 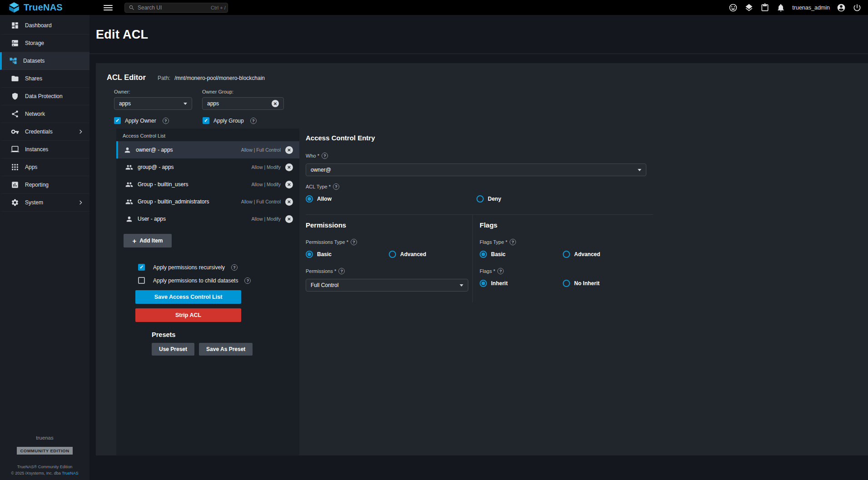 What do you see at coordinates (52, 8) in the screenshot?
I see `truenas-logo: TrueNAS` at bounding box center [52, 8].